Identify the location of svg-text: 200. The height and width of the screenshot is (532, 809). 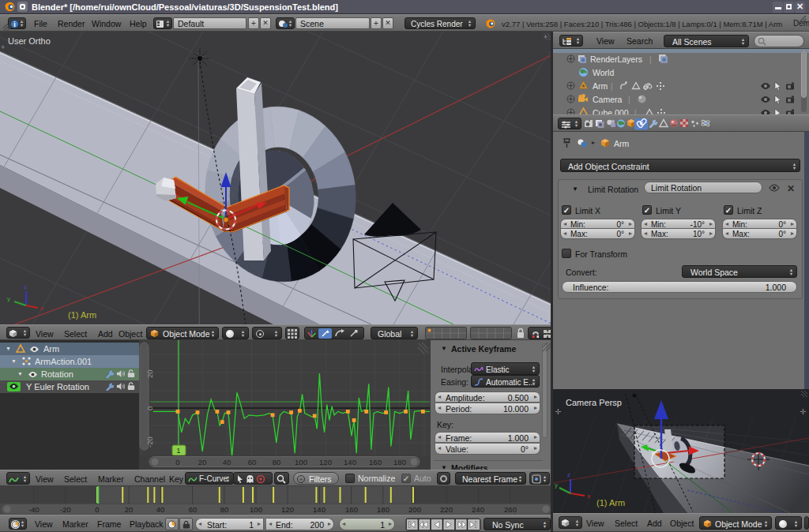
(415, 510).